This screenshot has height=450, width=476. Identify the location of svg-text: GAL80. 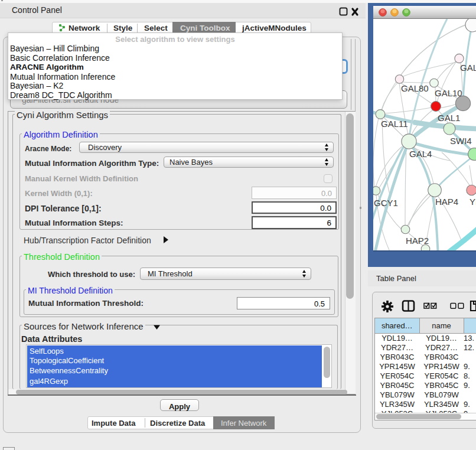
(415, 89).